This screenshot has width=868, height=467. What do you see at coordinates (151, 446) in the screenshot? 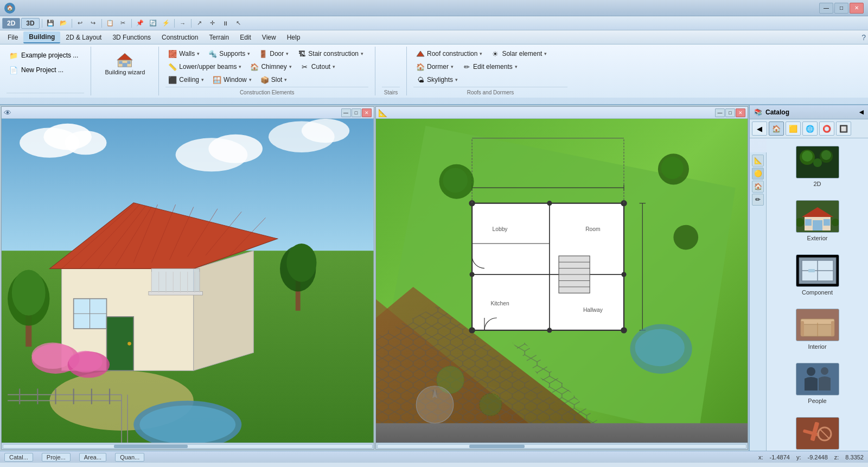
I see `scroll-thumb` at bounding box center [151, 446].